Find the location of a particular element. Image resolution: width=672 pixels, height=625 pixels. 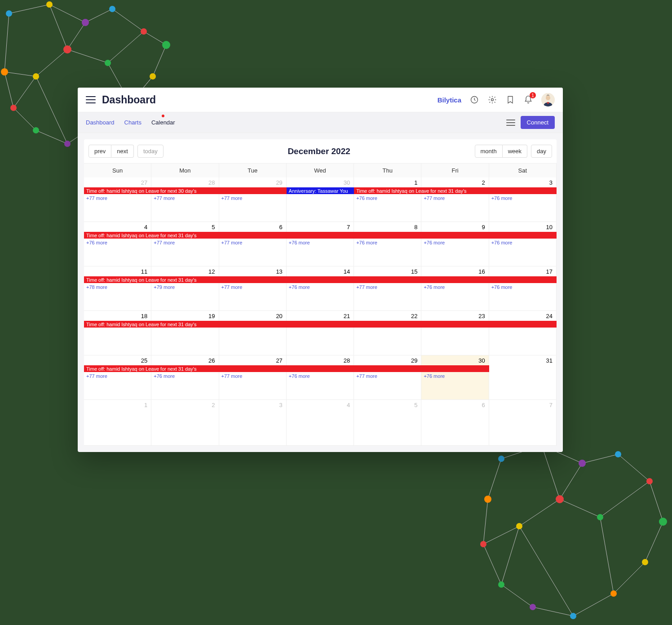

avatar is located at coordinates (548, 100).